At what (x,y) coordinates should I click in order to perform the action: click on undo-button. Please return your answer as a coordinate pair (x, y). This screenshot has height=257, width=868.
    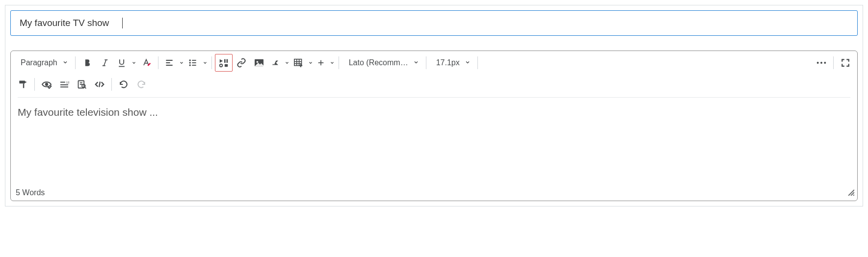
    Looking at the image, I should click on (124, 84).